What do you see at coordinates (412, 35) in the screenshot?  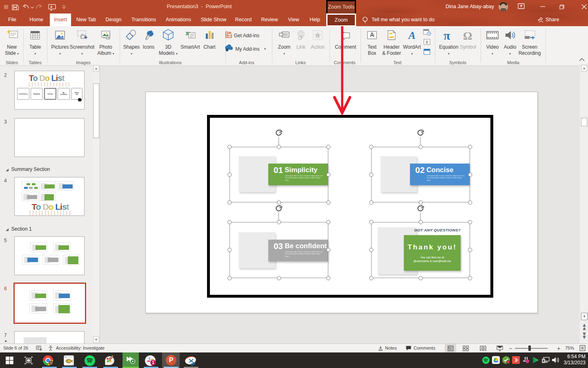 I see `svg-text: A` at bounding box center [412, 35].